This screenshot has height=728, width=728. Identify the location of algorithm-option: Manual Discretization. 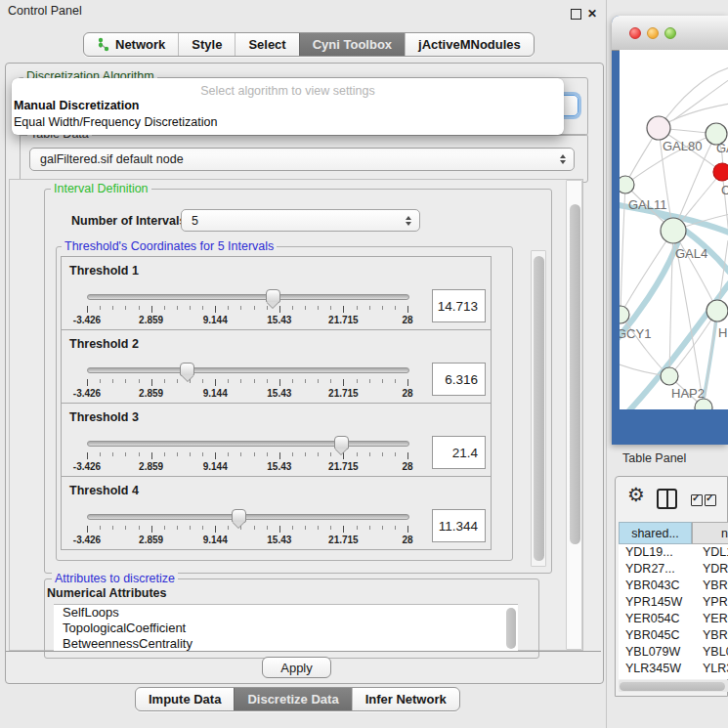
(76, 106).